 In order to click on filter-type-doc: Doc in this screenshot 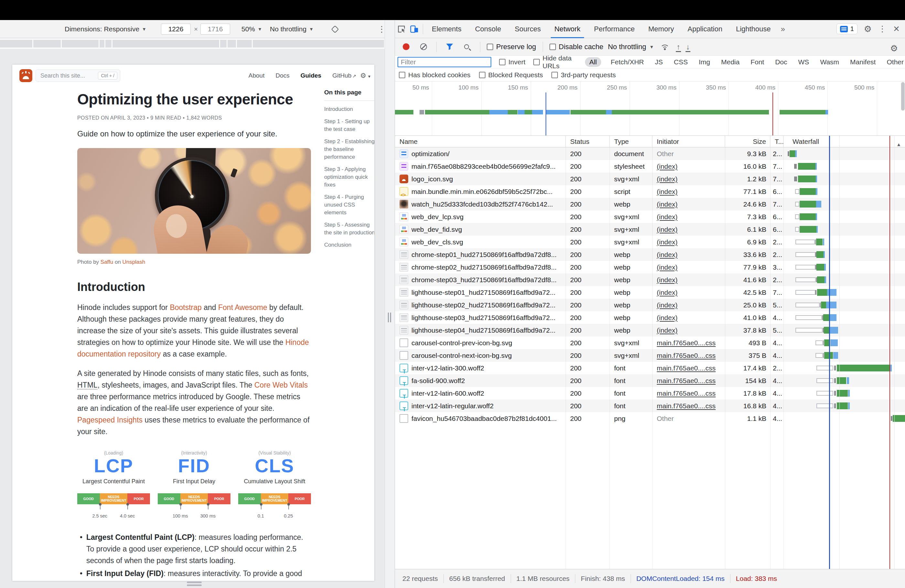, I will do `click(781, 62)`.